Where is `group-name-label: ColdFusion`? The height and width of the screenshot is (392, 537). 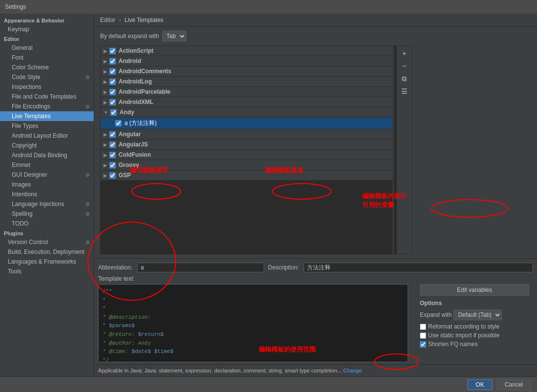 group-name-label: ColdFusion is located at coordinates (135, 155).